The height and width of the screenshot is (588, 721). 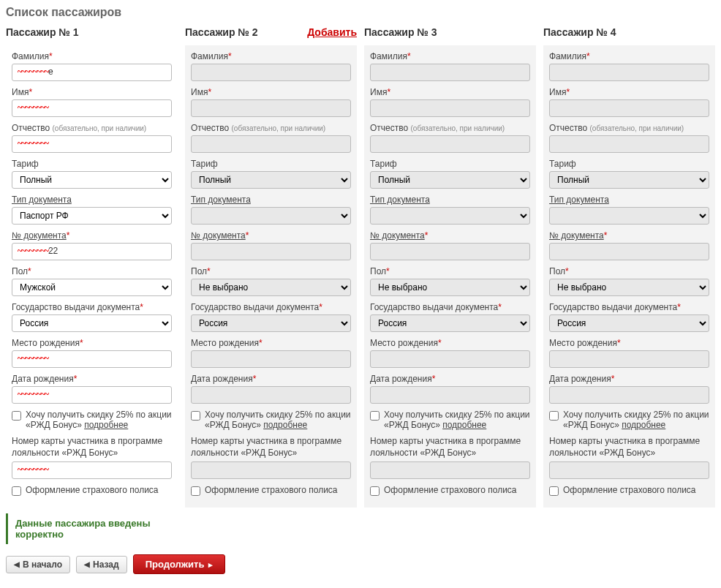 What do you see at coordinates (271, 32) in the screenshot?
I see `passenger-header: Пассажир № 2Добавить` at bounding box center [271, 32].